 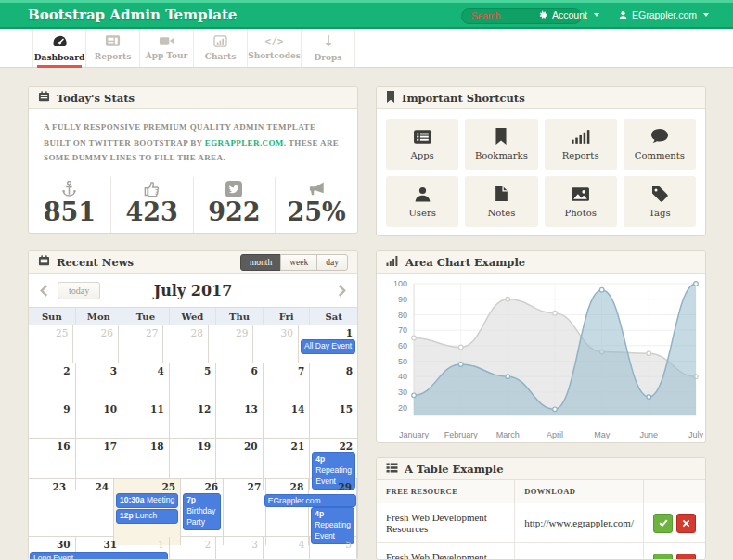 I want to click on shortcut-apps: Apps, so click(x=422, y=145).